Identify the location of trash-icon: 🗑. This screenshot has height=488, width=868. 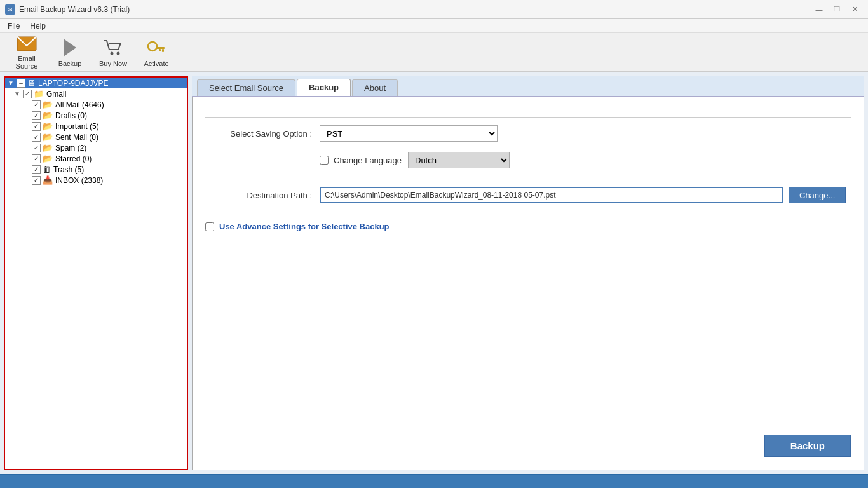
(47, 169).